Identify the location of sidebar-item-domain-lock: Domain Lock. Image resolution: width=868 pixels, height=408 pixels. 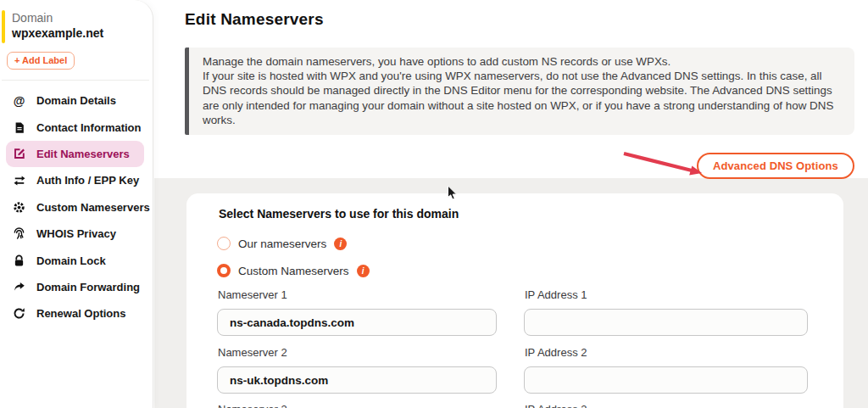
(76, 260).